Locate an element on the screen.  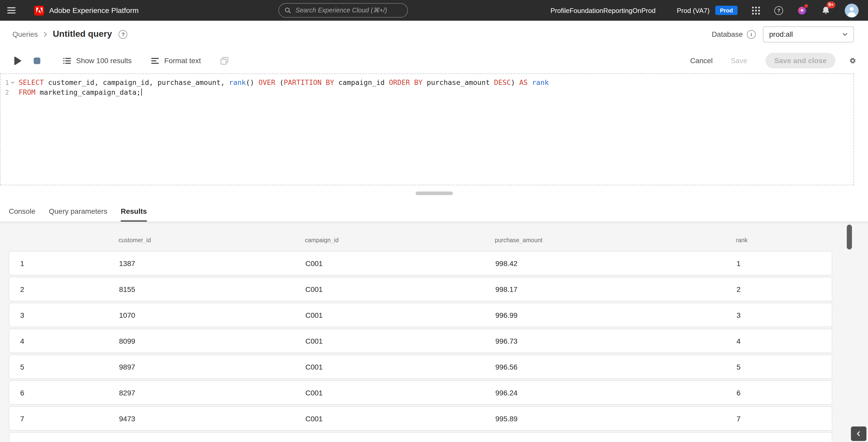
global-search is located at coordinates (343, 10).